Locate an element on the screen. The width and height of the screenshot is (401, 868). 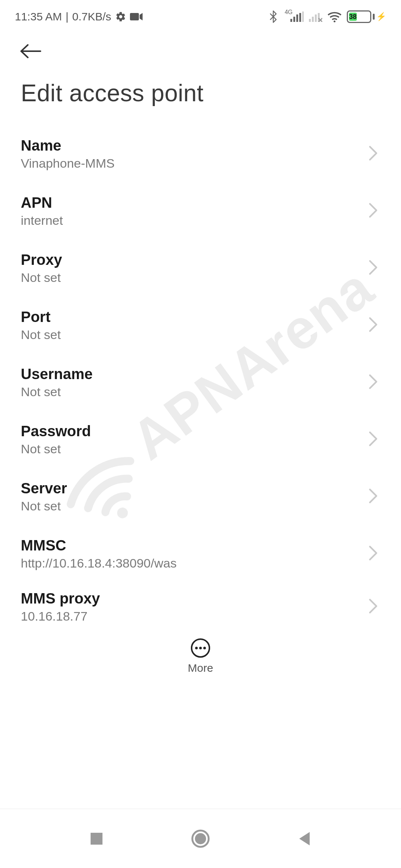
row-name-value: Vinaphone-MMS is located at coordinates (68, 163).